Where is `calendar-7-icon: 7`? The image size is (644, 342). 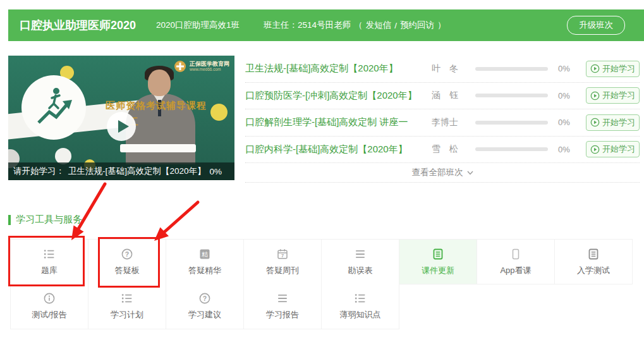
calendar-7-icon: 7 is located at coordinates (283, 254).